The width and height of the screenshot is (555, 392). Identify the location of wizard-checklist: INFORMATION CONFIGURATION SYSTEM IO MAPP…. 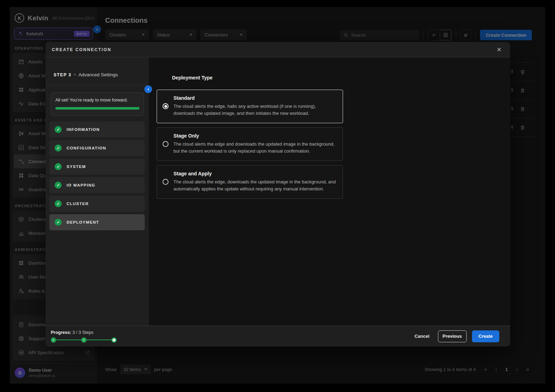
(97, 176).